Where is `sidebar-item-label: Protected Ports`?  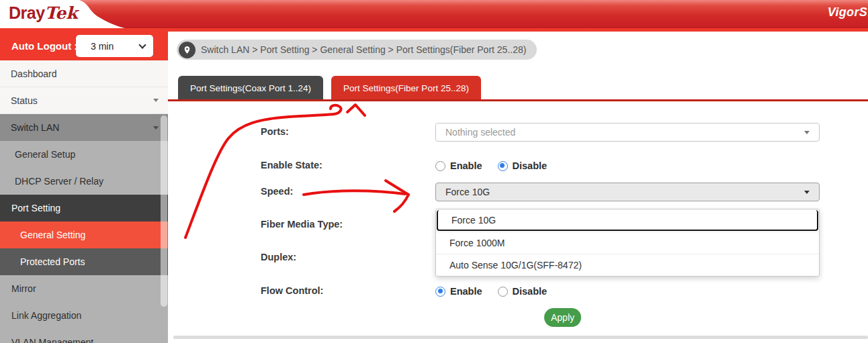 sidebar-item-label: Protected Ports is located at coordinates (52, 262).